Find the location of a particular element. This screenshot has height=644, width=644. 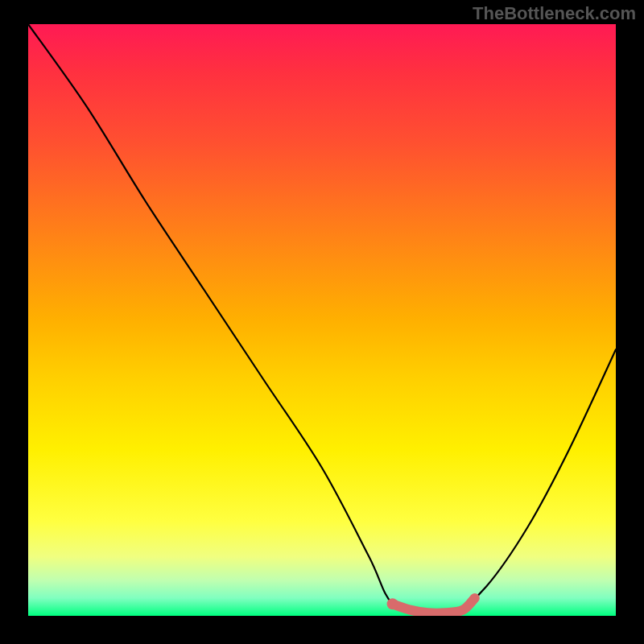

optimal-start-dot is located at coordinates (393, 604).